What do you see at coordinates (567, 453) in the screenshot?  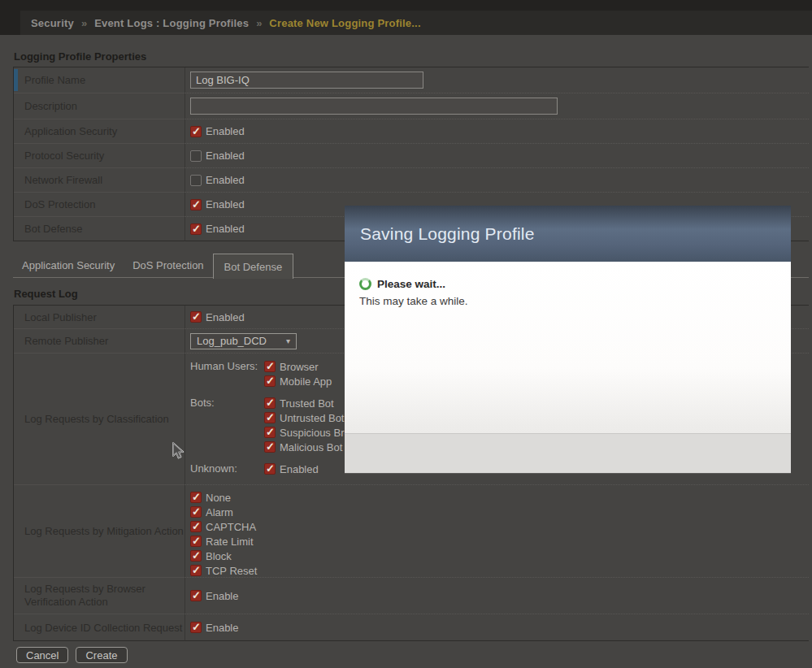 I see `saving-dialog-footer` at bounding box center [567, 453].